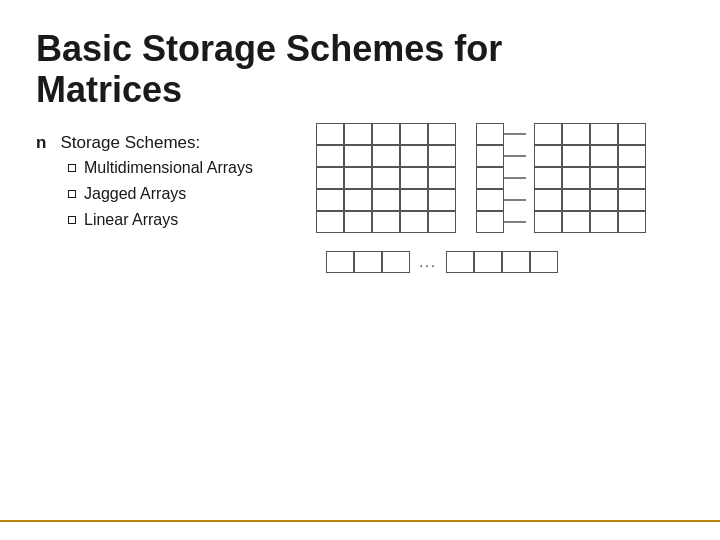 The height and width of the screenshot is (540, 720). Describe the element at coordinates (135, 194) in the screenshot. I see `sub-item-label-2: Jagged Arrays` at that location.